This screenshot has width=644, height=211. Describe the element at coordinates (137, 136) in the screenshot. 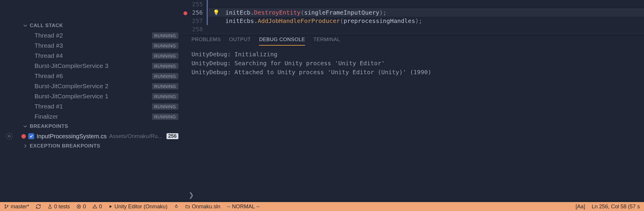

I see `breakpoint-path: Assets/Onmaku/Ru...` at that location.